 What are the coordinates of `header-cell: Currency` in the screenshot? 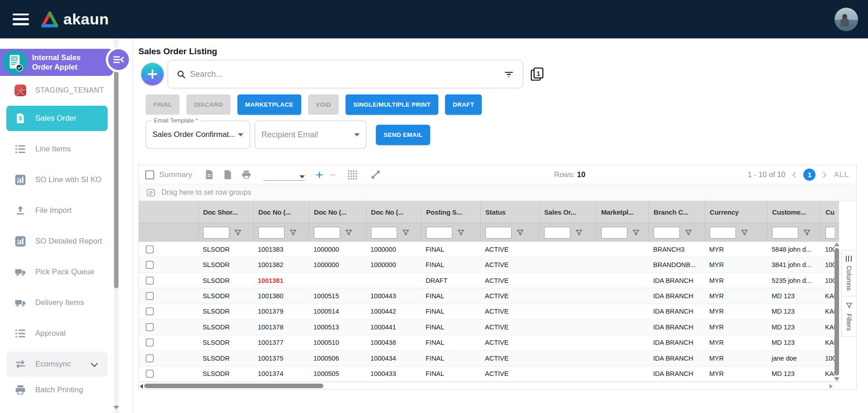 It's located at (736, 212).